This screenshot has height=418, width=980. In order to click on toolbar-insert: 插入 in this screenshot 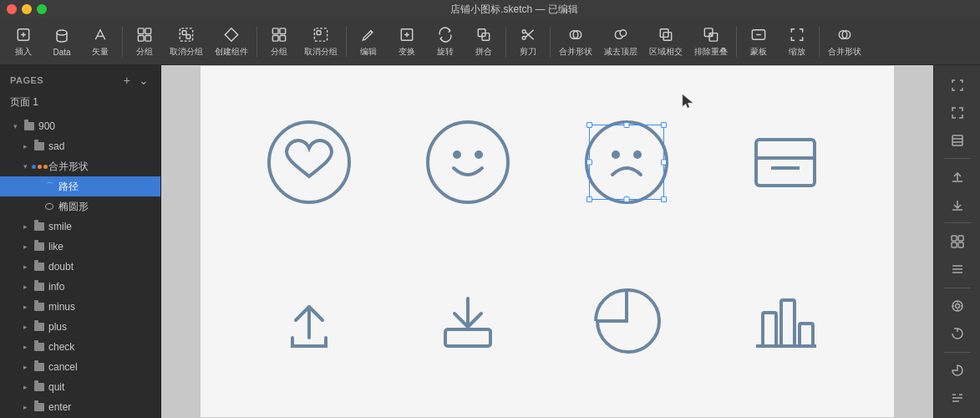, I will do `click(23, 42)`.